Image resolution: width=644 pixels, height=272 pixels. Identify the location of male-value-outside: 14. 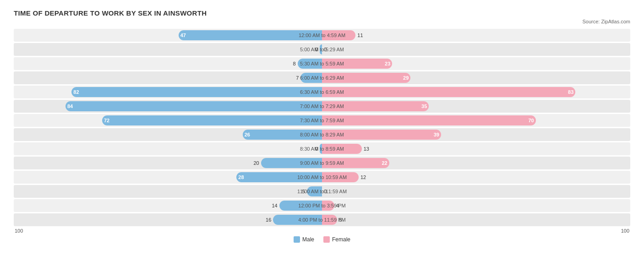
(274, 206).